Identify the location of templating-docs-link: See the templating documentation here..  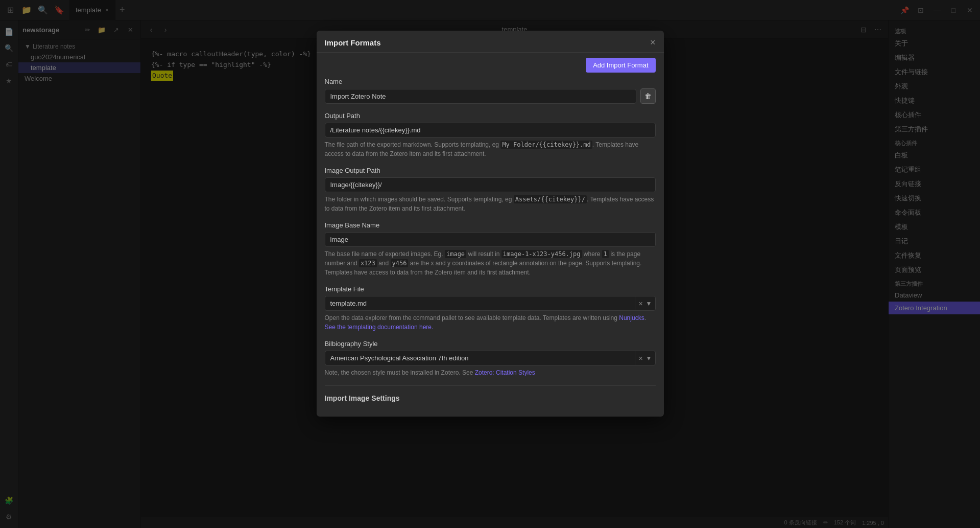
(379, 327).